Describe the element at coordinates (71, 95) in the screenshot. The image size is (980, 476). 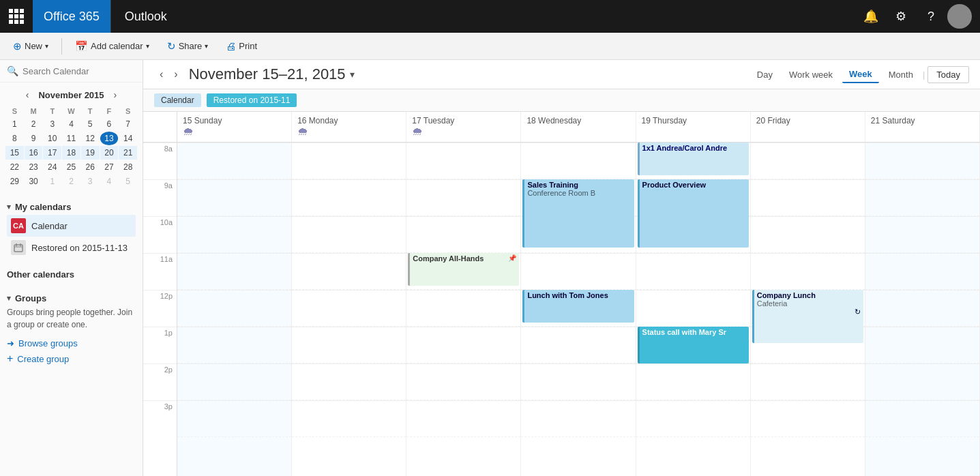
I see `mini-cal-header: ‹ November 2015 ›` at that location.